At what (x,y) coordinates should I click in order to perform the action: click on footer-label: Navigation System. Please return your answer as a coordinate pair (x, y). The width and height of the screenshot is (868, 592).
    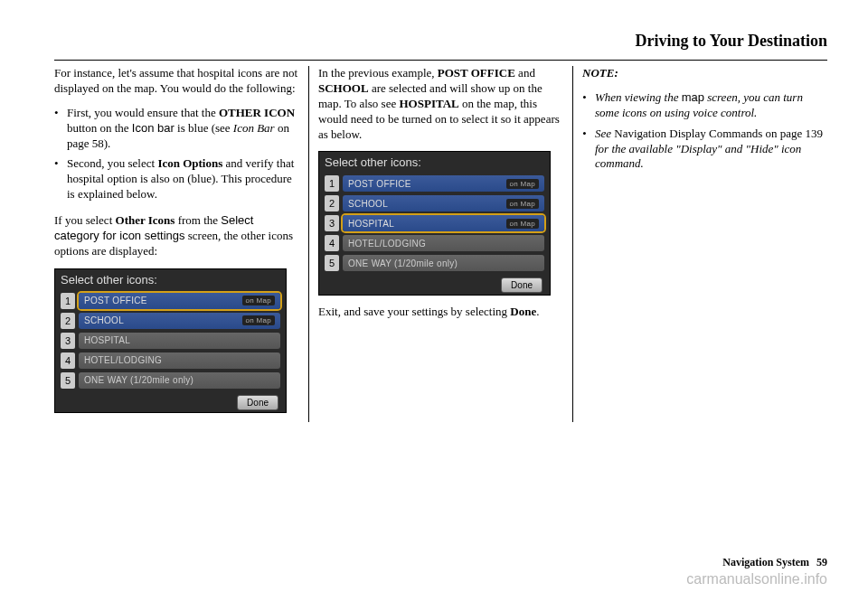
    Looking at the image, I should click on (766, 562).